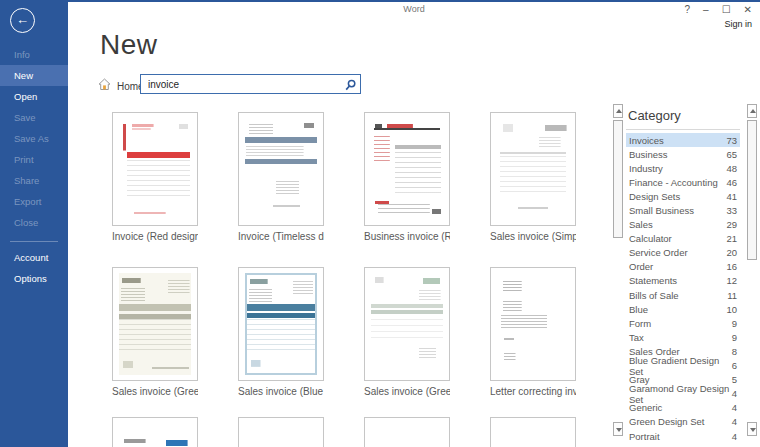 The image size is (760, 447). I want to click on category-item-garamond-gray-design-set: Garamond Gray Design Set4, so click(683, 394).